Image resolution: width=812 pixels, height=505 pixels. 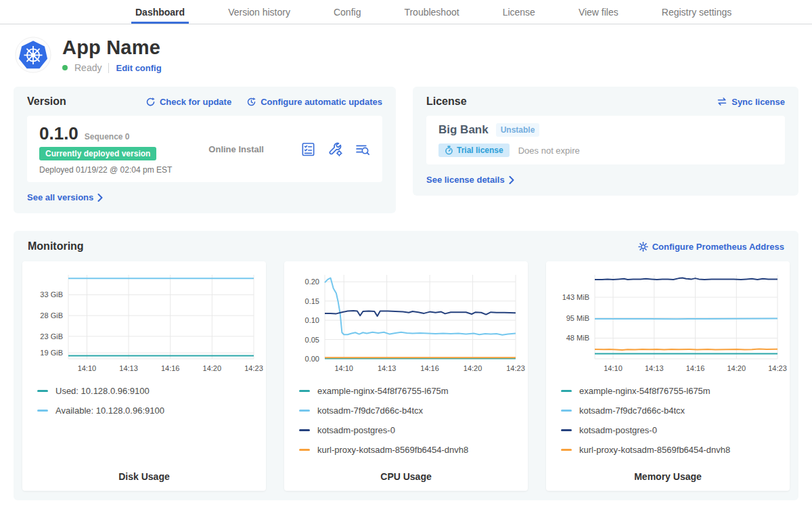 What do you see at coordinates (65, 198) in the screenshot?
I see `see-all-versions-link: See all versions` at bounding box center [65, 198].